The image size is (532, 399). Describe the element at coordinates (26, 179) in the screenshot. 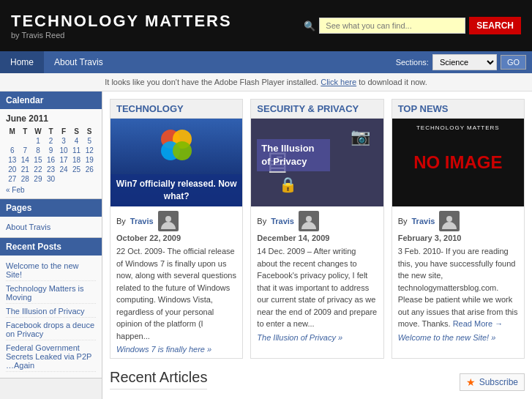

I see `calendar-day-cell: 28` at that location.